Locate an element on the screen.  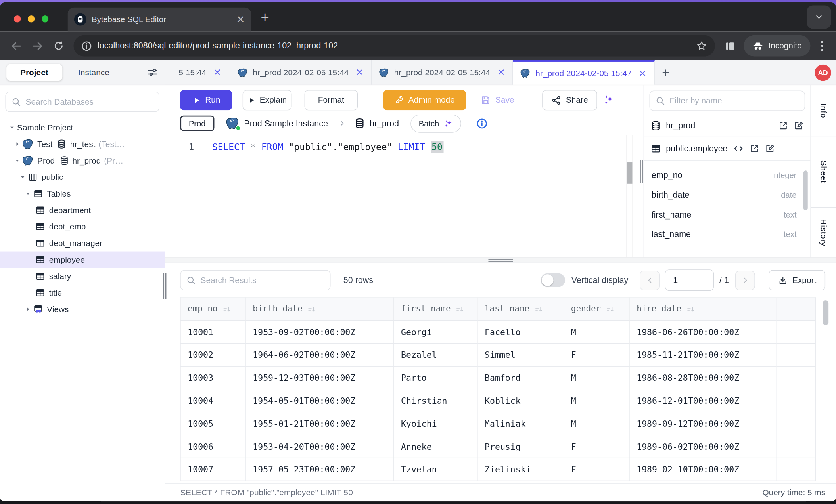
column-header-hire_date: hire_date is located at coordinates (703, 309).